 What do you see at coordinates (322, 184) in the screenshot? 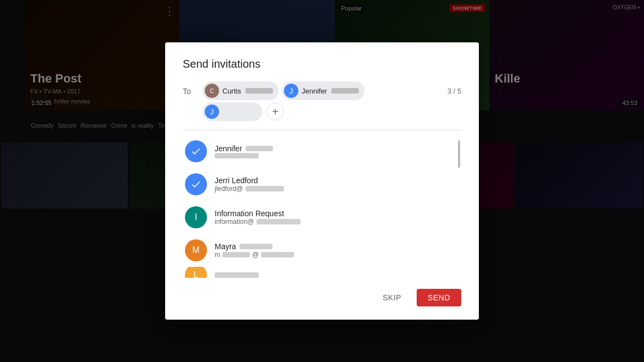
I see `contact-item-jerri: Jerri Ledford jledford@` at bounding box center [322, 184].